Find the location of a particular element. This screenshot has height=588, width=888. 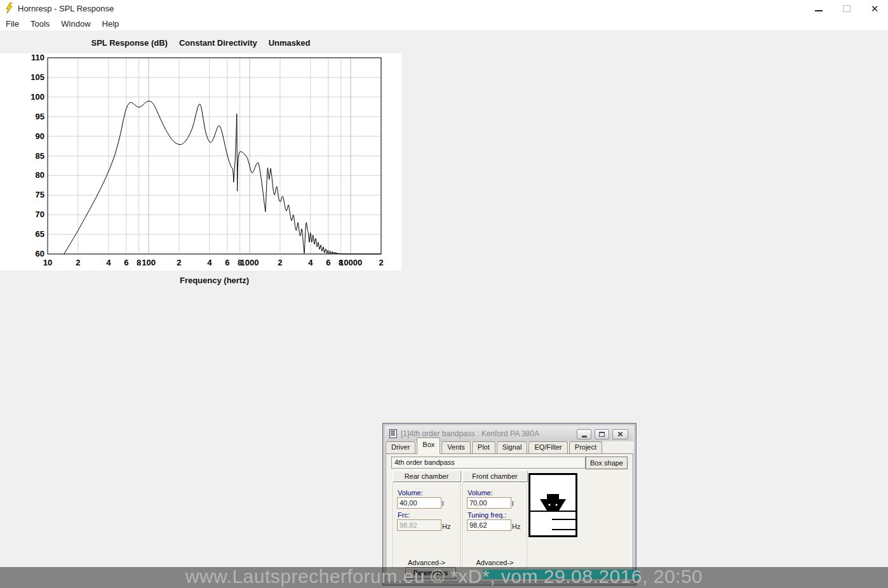

box-type-field: 4th order bandpass is located at coordinates (488, 462).